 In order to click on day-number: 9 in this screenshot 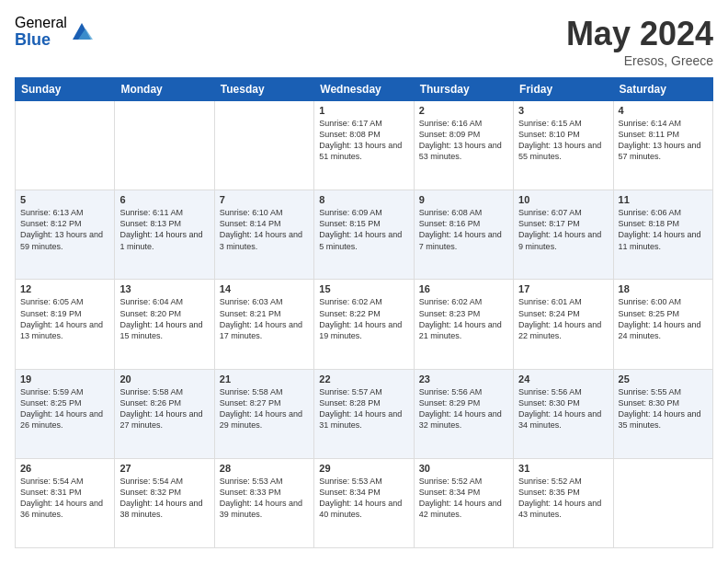, I will do `click(463, 200)`.